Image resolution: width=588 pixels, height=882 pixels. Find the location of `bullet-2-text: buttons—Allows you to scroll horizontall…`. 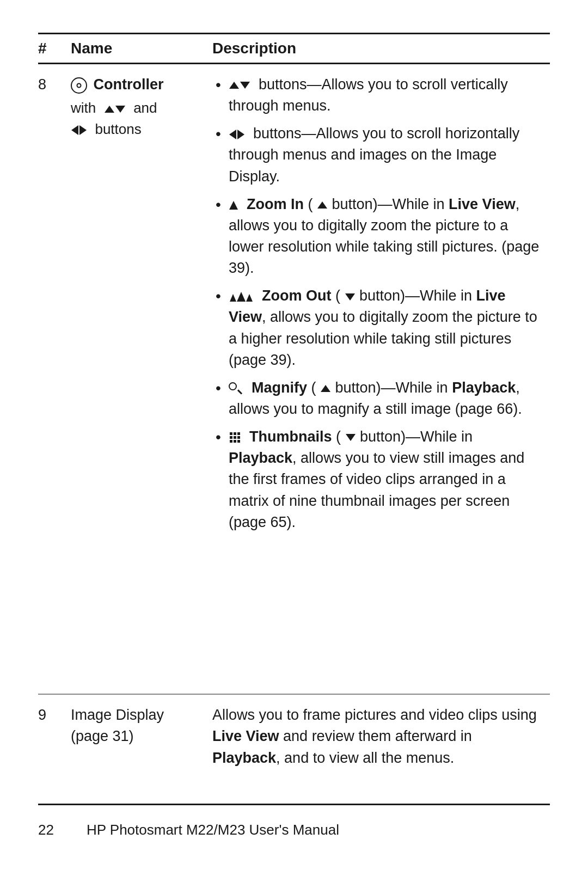

bullet-2-text: buttons—Allows you to scroll horizontall… is located at coordinates (374, 155).